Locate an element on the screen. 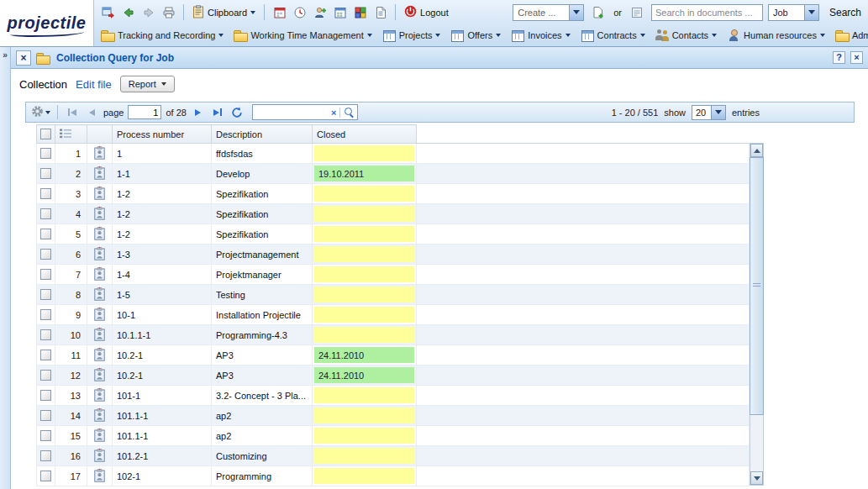  clear-filter-icon: × is located at coordinates (334, 113).